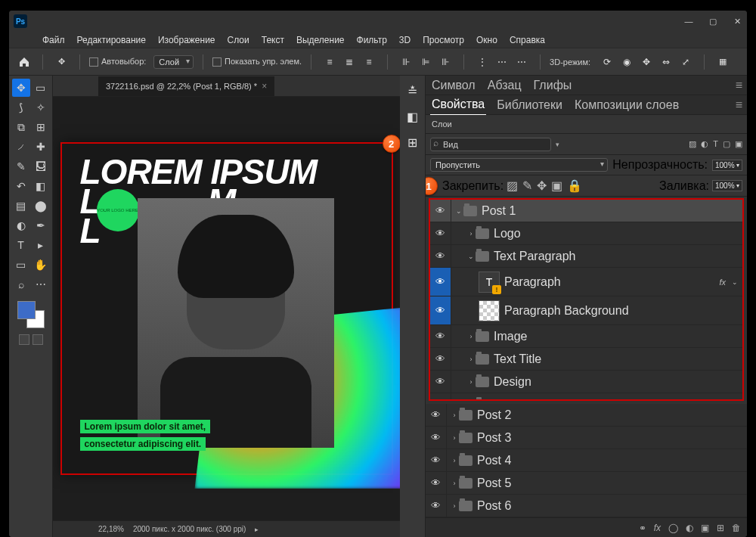 The image size is (756, 537). What do you see at coordinates (587, 438) in the screenshot?
I see `layer-row: 👁›Post 3` at bounding box center [587, 438].